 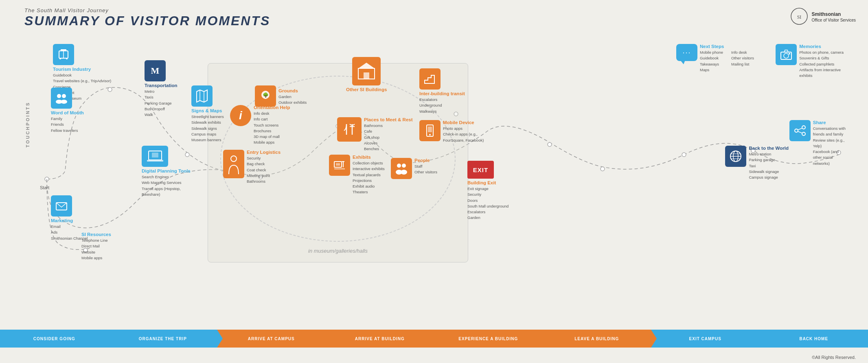 What do you see at coordinates (463, 122) in the screenshot?
I see `mobile-device-title: Mobile Device` at bounding box center [463, 122].